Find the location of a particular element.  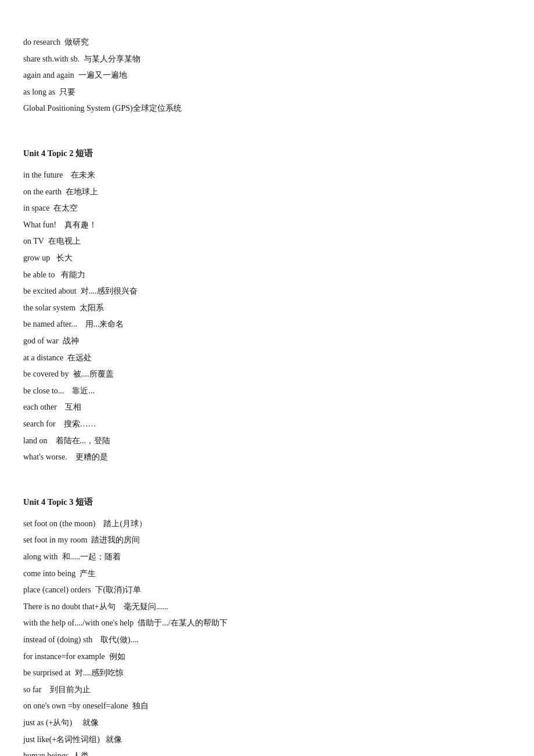

phrase-line: just like(+名词性词组) 就像 is located at coordinates (267, 740).